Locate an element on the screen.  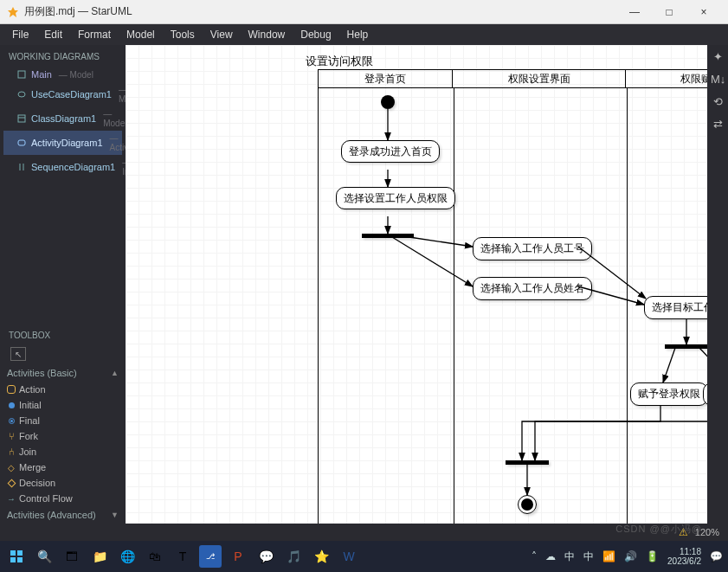
diagram-title: 设置访问权限 is located at coordinates (339, 61).